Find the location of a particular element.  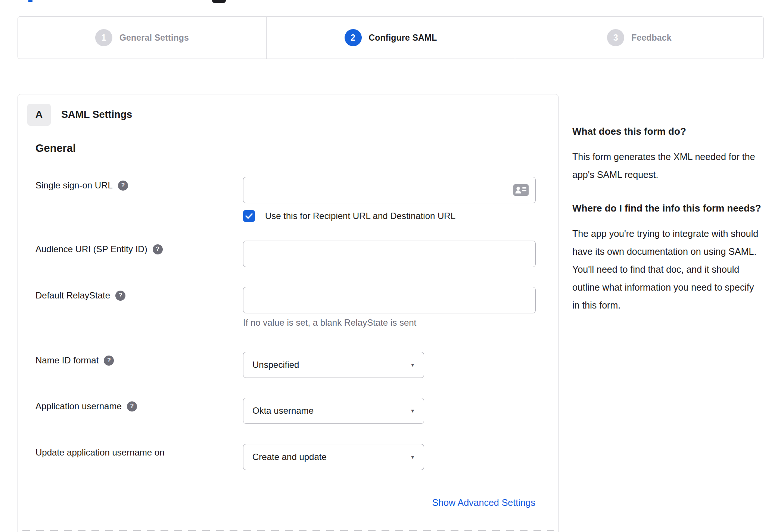

clipped-header-icon-fragment is located at coordinates (219, 1).